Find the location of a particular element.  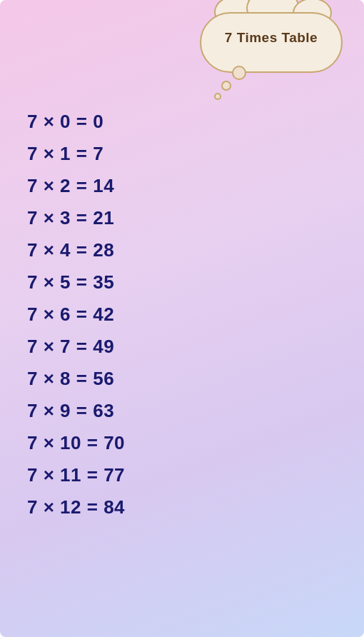

cloud-title: 7 Times Table is located at coordinates (271, 38).